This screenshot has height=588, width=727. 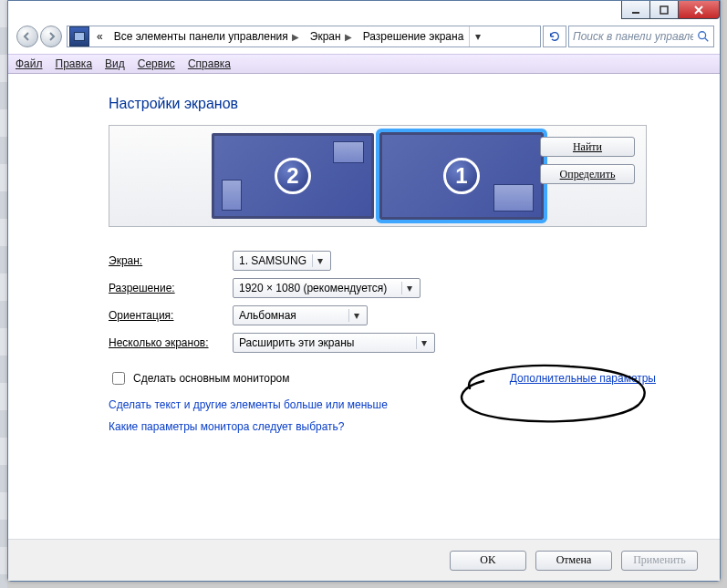 I want to click on search-input: Поиск в панели управления, so click(x=641, y=36).